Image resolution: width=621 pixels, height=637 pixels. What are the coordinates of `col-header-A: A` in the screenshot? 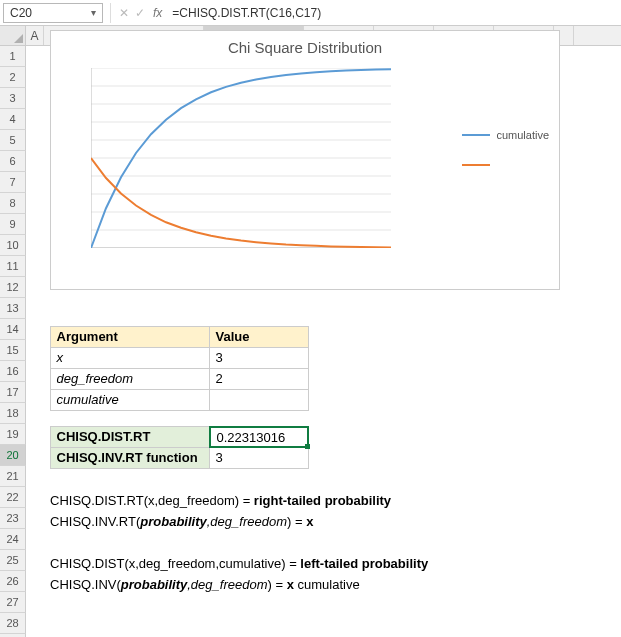 It's located at (35, 36).